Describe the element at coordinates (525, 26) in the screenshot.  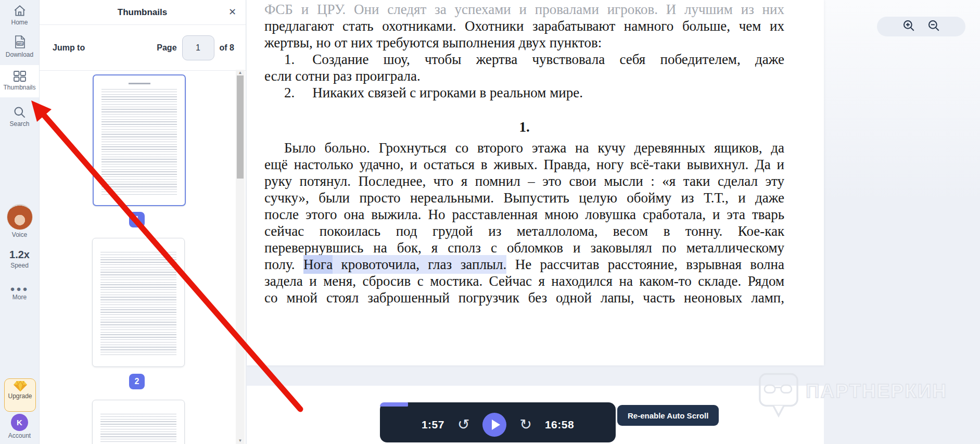
I see `doc-line: предлагают стать охотниками. Охотники за…` at that location.